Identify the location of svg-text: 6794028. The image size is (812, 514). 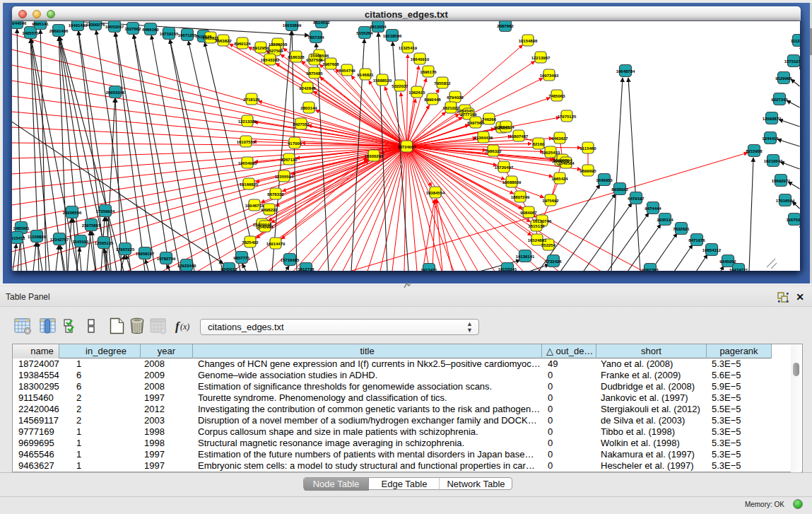
(455, 98).